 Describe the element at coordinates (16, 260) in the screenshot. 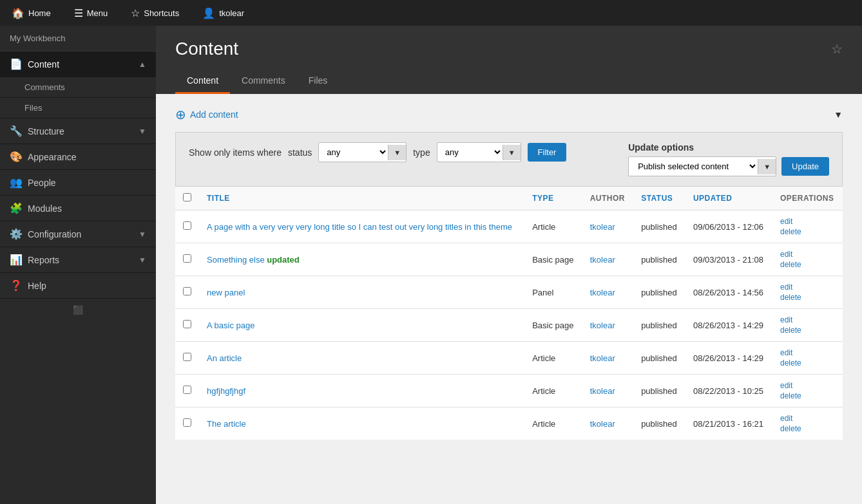

I see `reports-icon: 📊` at that location.